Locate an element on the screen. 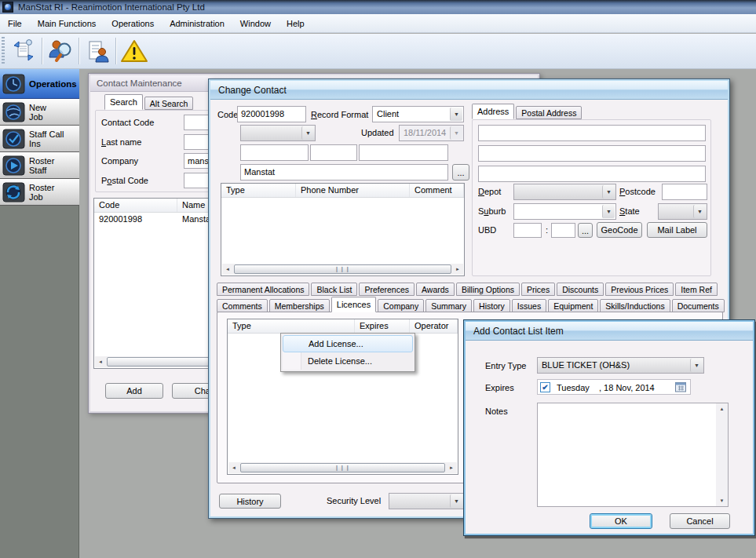  entry-type-dropdown: BLUE TICKET (OH&S)▼ is located at coordinates (620, 366).